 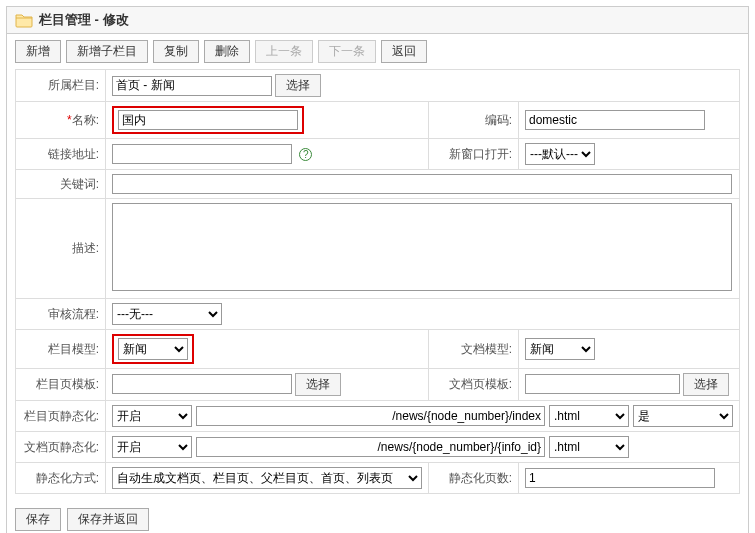 I want to click on label-doc-tpl: 文档页模板:, so click(x=474, y=385).